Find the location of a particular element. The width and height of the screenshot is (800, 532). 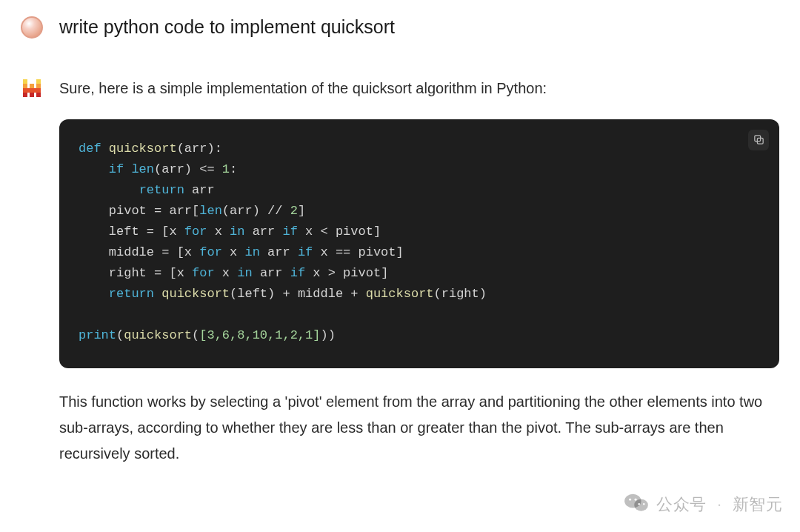

watermark: 公众号 · 新智元 is located at coordinates (703, 505).